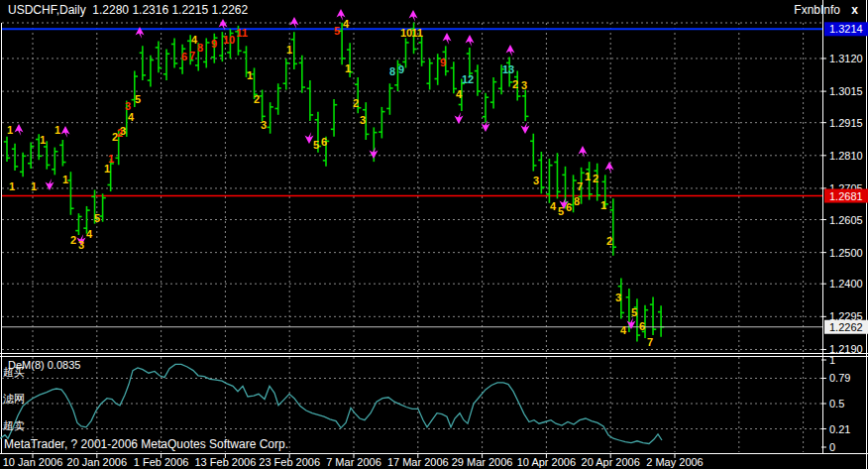 The image size is (868, 469). What do you see at coordinates (840, 429) in the screenshot?
I see `indicator-tick-label: 0.21` at bounding box center [840, 429].